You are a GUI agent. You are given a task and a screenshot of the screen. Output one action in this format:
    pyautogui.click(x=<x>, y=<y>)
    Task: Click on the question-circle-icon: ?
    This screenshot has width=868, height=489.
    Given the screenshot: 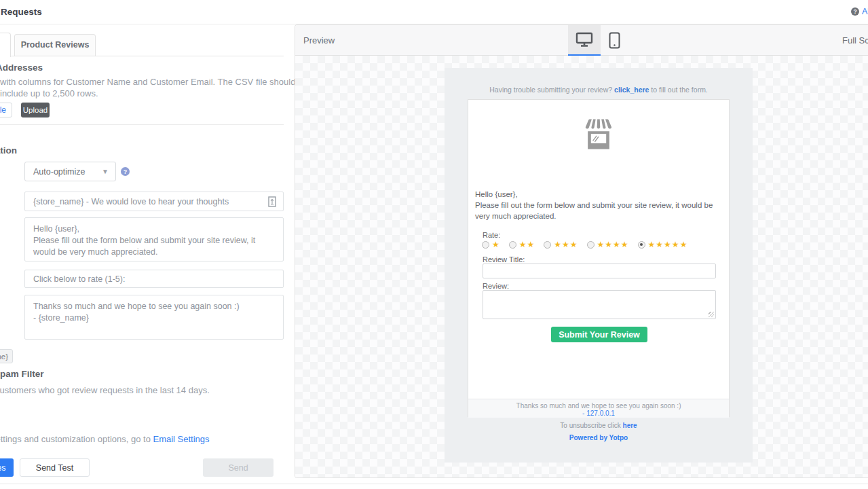 What is the action you would take?
    pyautogui.click(x=855, y=12)
    